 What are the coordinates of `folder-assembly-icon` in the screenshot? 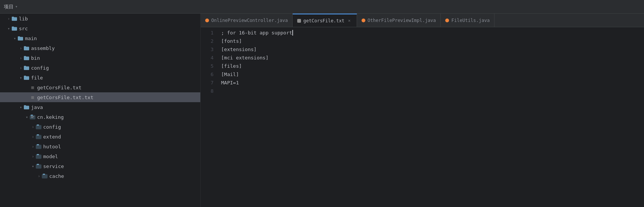 It's located at (27, 48).